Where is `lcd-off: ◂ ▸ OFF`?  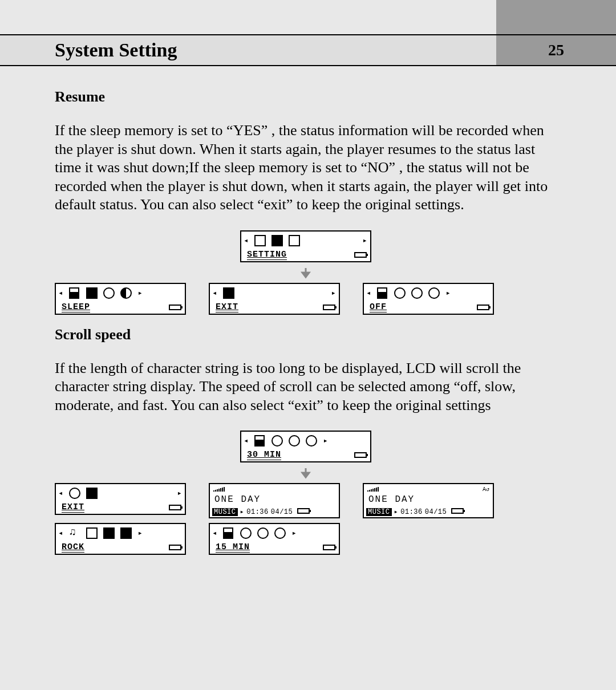 lcd-off: ◂ ▸ OFF is located at coordinates (428, 299).